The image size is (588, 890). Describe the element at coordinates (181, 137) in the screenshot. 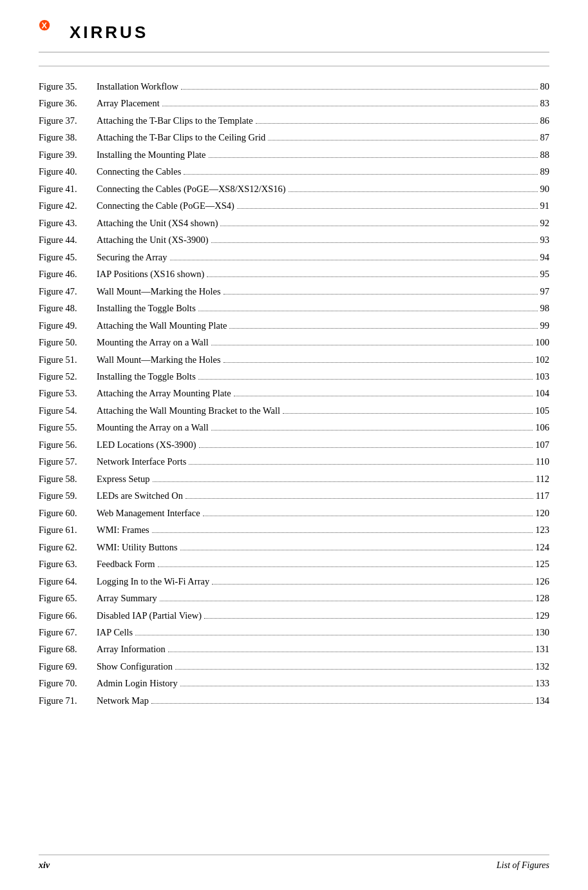

I see `figure-title-text: Attaching the T-Bar Clips to the Ceiling…` at that location.